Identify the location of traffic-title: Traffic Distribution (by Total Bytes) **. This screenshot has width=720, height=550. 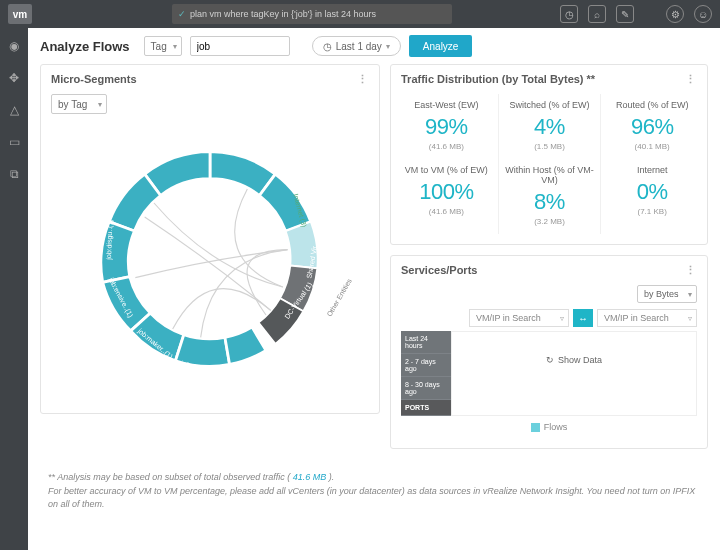
(498, 80).